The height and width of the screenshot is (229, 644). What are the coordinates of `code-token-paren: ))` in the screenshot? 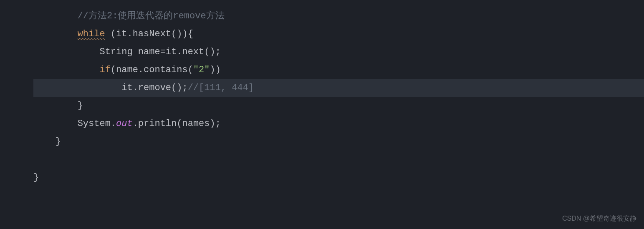 It's located at (215, 70).